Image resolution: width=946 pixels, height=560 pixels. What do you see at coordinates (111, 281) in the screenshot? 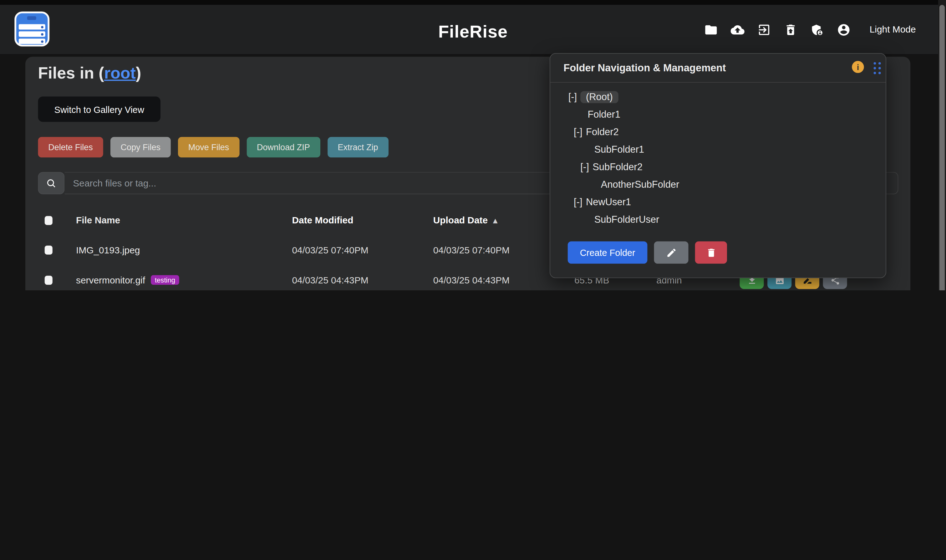
I see `file-name: servermonitor.gif` at bounding box center [111, 281].